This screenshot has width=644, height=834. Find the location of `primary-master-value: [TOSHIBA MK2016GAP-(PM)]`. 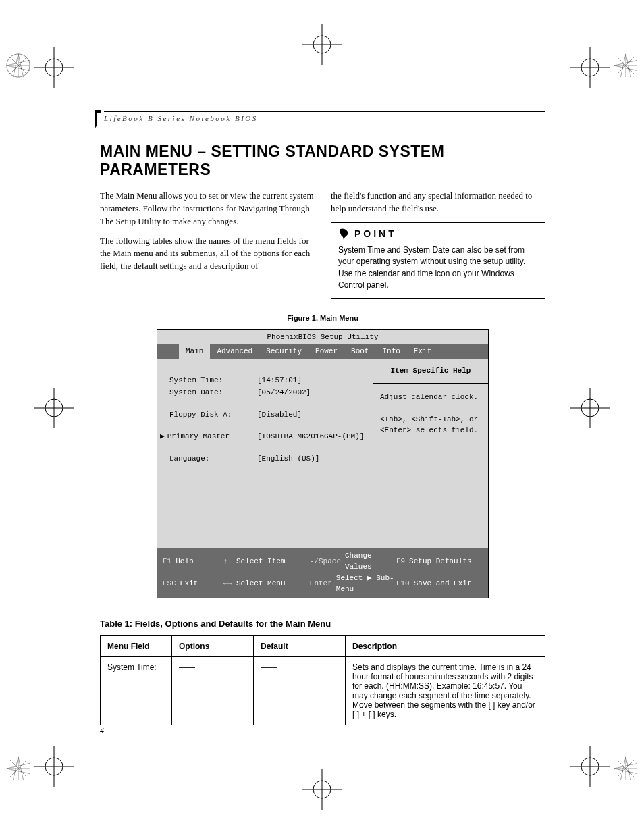

primary-master-value: [TOSHIBA MK2016GAP-(PM)] is located at coordinates (311, 436).